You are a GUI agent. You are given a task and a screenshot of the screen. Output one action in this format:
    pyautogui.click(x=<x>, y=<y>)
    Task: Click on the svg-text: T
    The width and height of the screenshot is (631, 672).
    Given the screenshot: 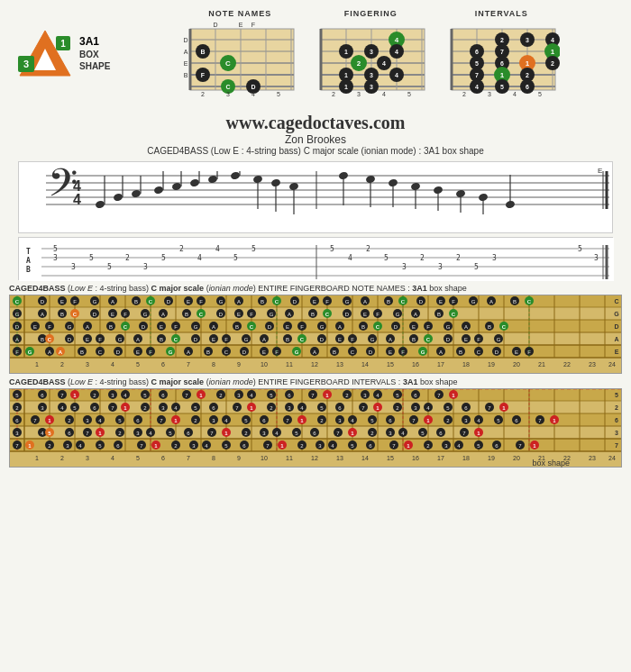 What is the action you would take?
    pyautogui.click(x=29, y=252)
    